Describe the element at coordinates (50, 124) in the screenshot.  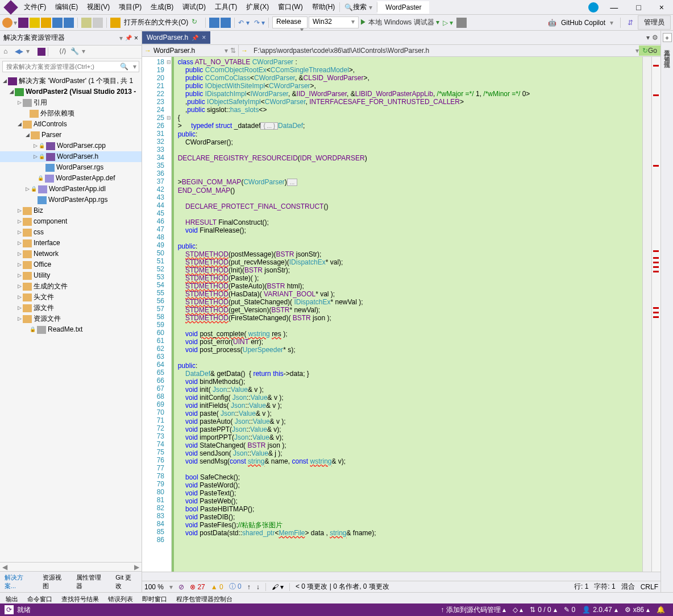
I see `tree-node: AtlControls` at that location.